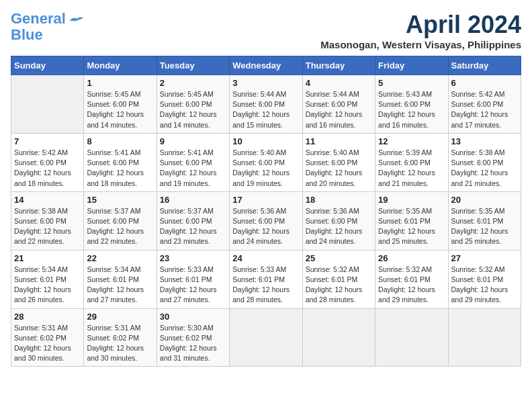 Image resolution: width=532 pixels, height=411 pixels. I want to click on day-number: 28, so click(47, 317).